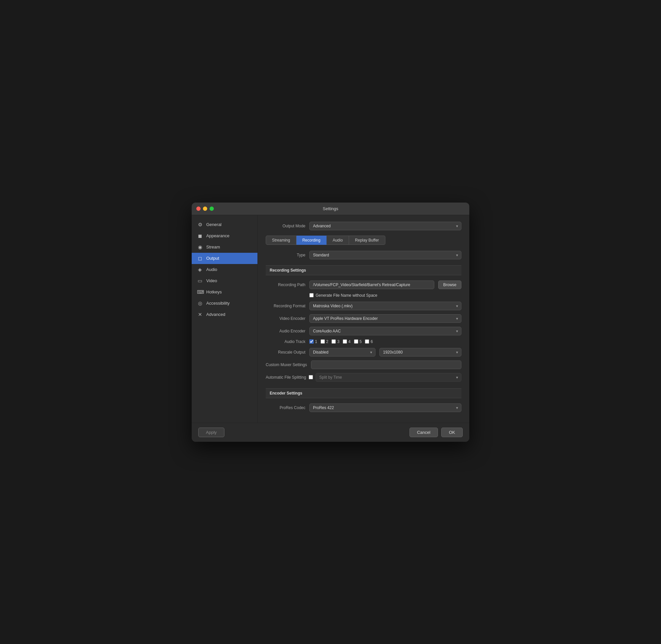 This screenshot has height=644, width=661. I want to click on sidebar-item-hotkeys: ⌨Hotkeys, so click(225, 292).